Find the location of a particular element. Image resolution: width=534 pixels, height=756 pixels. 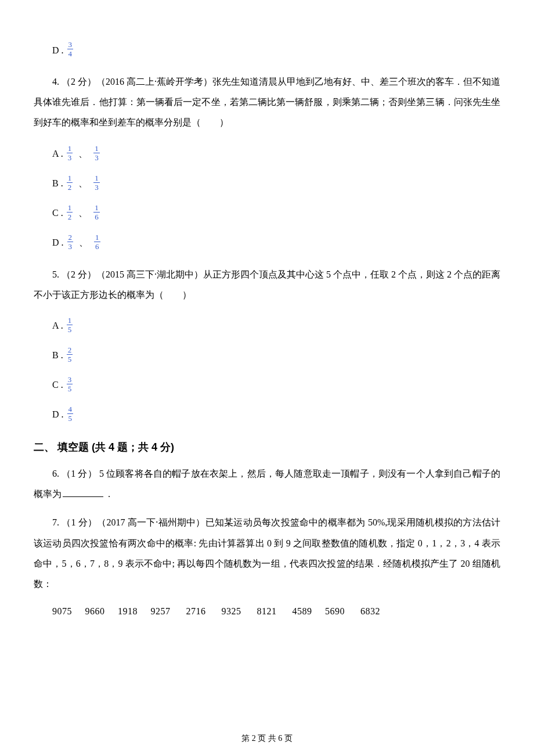

fraction-icon: 4 5 is located at coordinates (71, 413).